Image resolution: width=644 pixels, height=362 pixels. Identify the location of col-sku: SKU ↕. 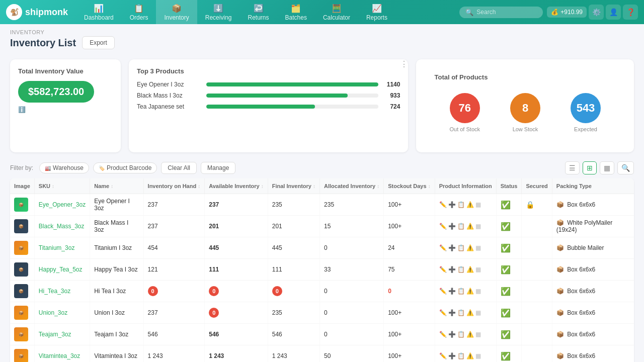
(62, 186).